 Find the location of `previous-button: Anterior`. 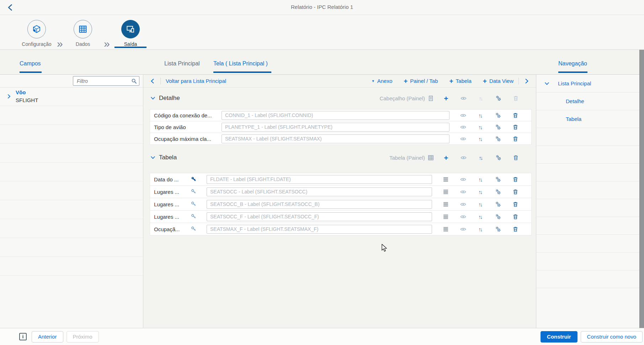

previous-button: Anterior is located at coordinates (48, 337).